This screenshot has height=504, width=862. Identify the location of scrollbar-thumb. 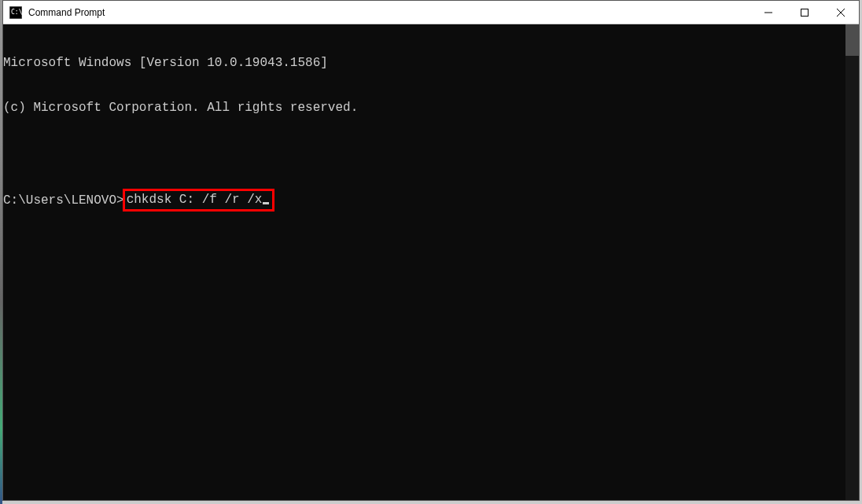
(853, 40).